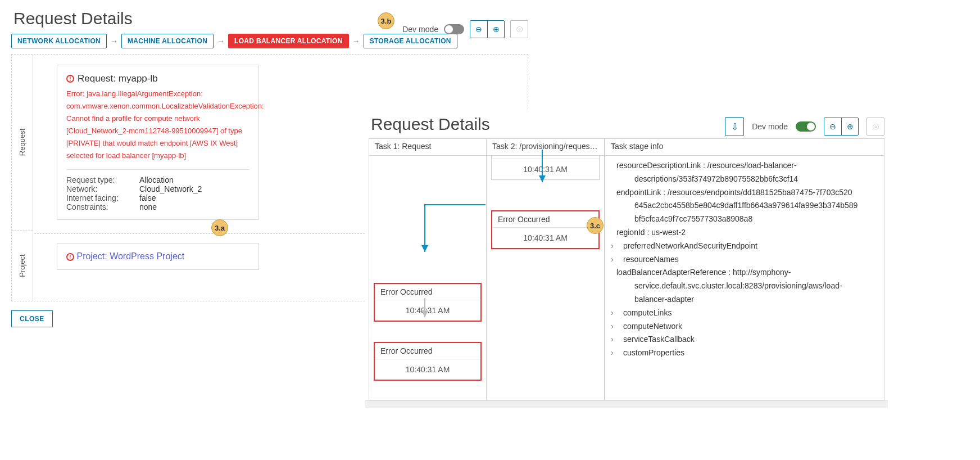 The width and height of the screenshot is (980, 460). What do you see at coordinates (118, 79) in the screenshot?
I see `request-card-heading: Request: myapp-lb` at bounding box center [118, 79].